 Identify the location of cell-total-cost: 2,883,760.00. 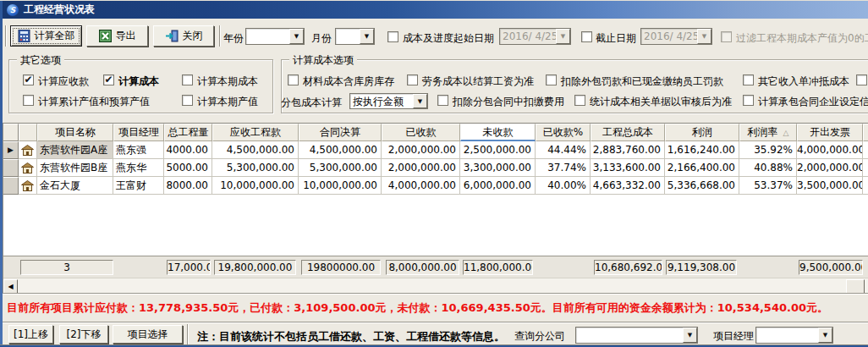
(628, 151).